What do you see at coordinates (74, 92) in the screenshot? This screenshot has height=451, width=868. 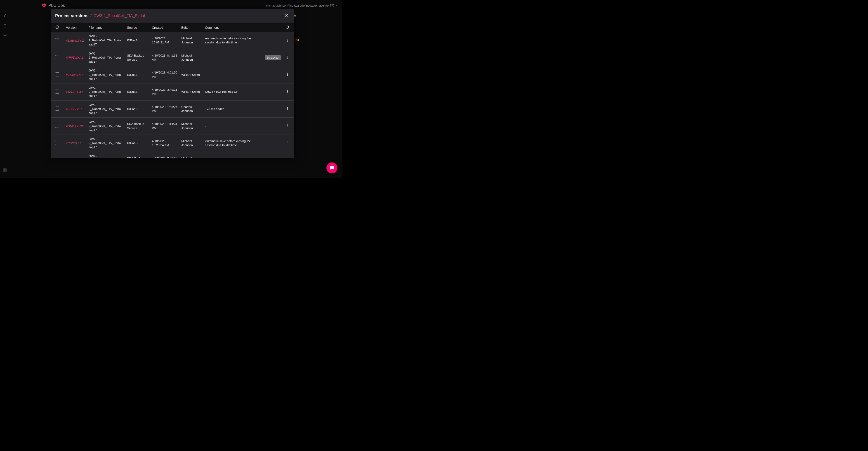 I see `version-hash: #TARU_HXJ` at bounding box center [74, 92].